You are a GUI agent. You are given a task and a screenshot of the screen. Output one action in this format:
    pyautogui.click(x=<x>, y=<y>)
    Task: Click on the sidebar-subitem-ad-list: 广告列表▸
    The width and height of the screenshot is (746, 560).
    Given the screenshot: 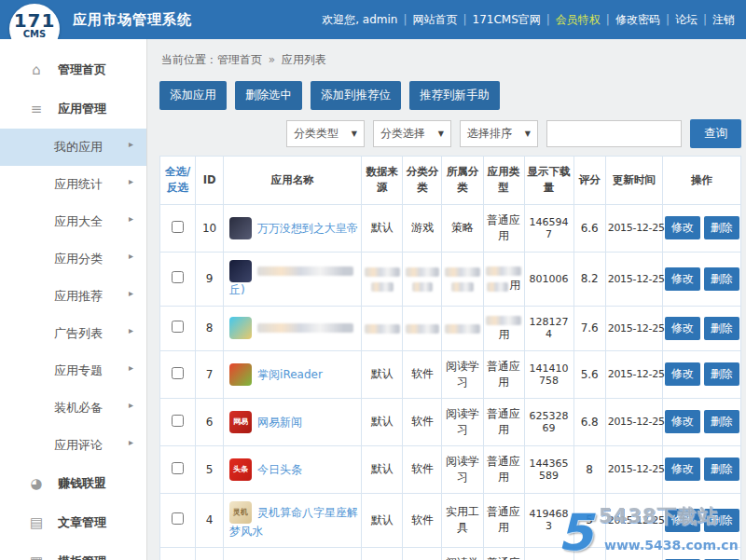 What is the action you would take?
    pyautogui.click(x=73, y=334)
    